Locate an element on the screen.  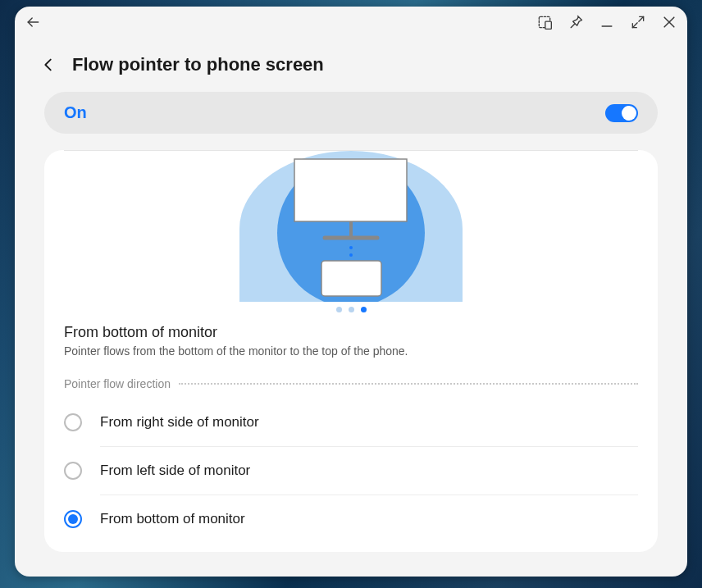
illustration-caption: From bottom of monitor Pointer flows fro… is located at coordinates (351, 348).